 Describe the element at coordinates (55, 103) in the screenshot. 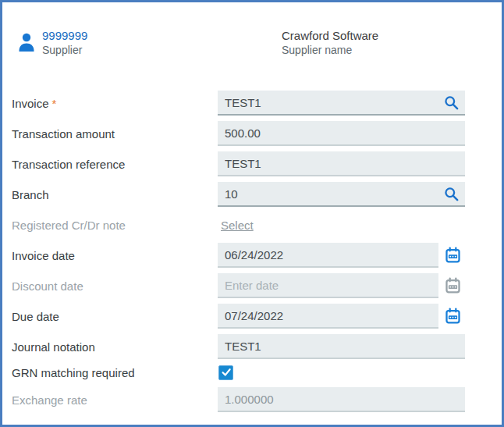

I see `required-asterisk: *` at that location.